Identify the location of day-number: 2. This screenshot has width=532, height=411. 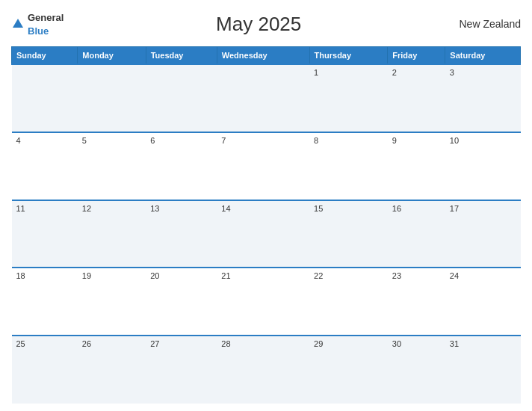
(395, 72).